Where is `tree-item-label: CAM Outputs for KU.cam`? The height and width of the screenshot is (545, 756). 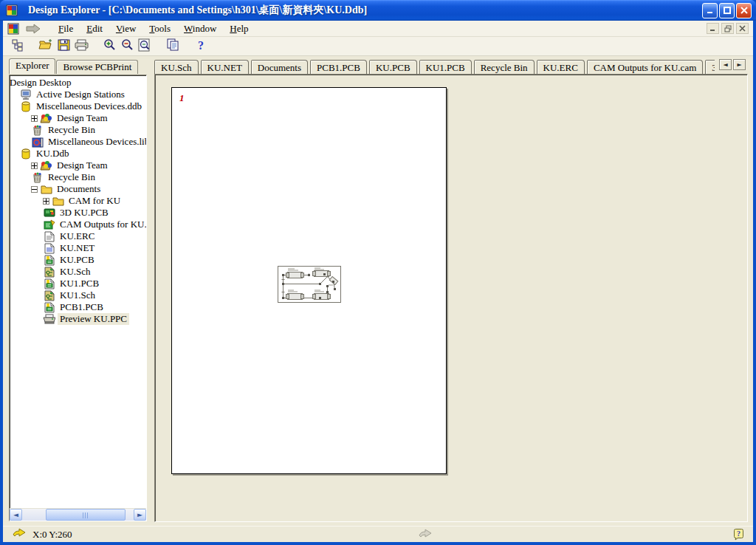 tree-item-label: CAM Outputs for KU.cam is located at coordinates (102, 224).